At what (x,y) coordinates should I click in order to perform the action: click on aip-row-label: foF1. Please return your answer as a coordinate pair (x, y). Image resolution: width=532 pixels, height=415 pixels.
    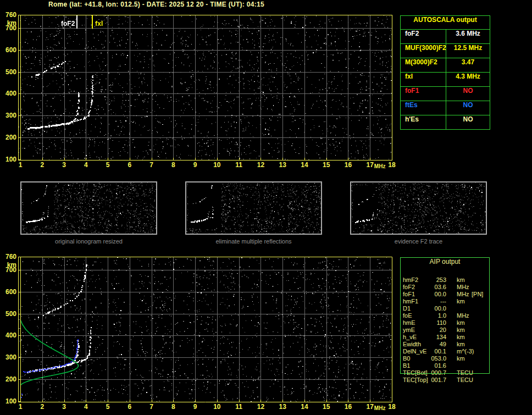
    Looking at the image, I should click on (409, 295).